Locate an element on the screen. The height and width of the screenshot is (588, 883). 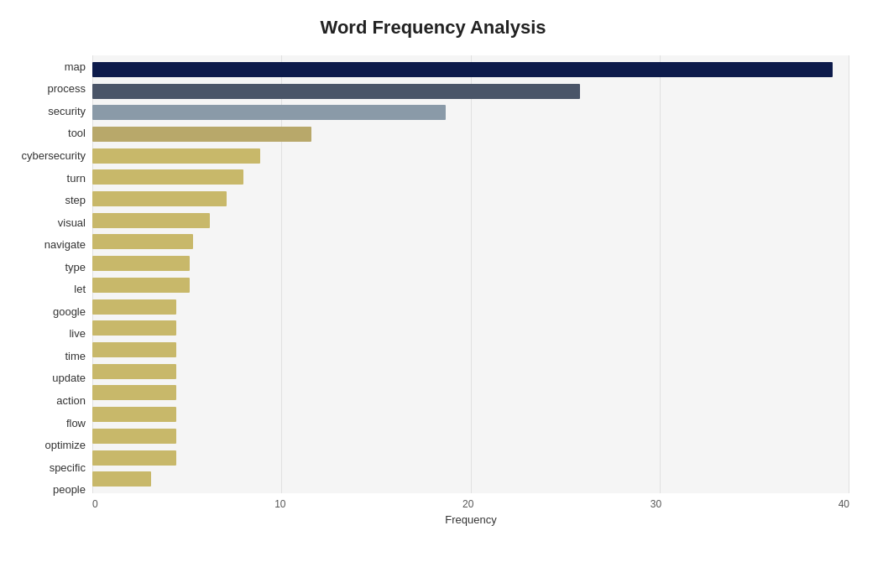
y-label: google is located at coordinates (69, 312).